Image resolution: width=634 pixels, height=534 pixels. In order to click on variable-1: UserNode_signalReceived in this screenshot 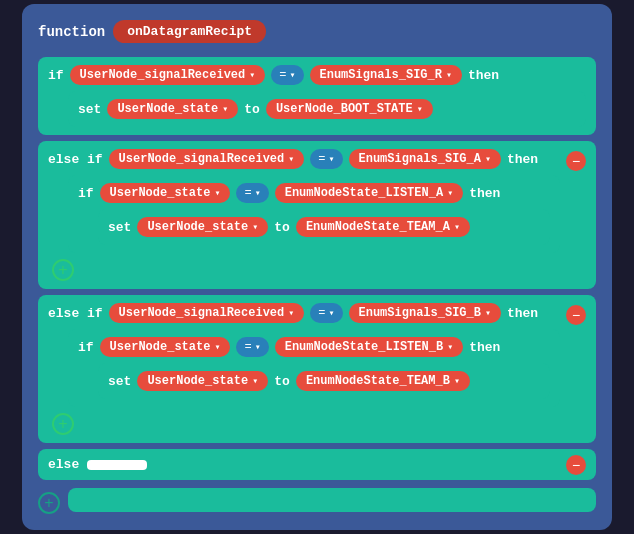, I will do `click(168, 75)`.